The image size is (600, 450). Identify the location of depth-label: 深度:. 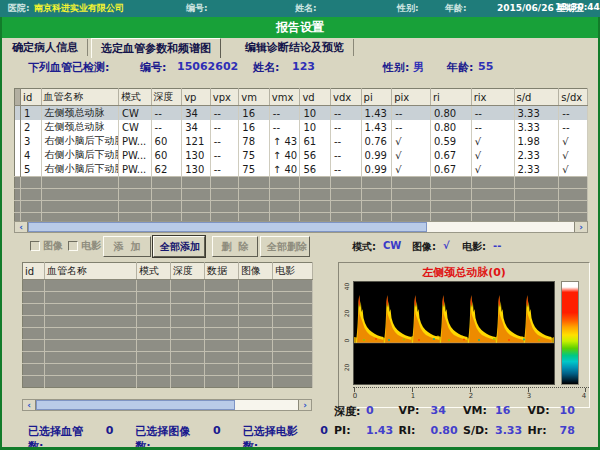
(350, 412).